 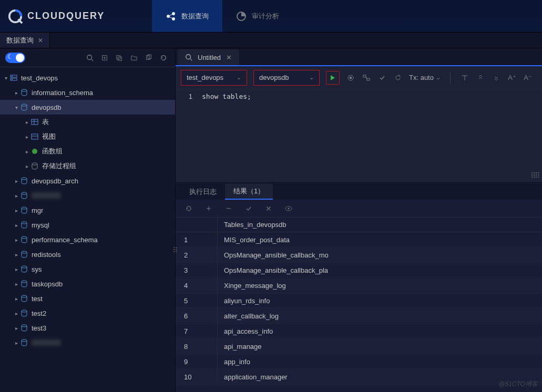 What do you see at coordinates (359, 377) in the screenshot?
I see `table-row: 10application_manager` at bounding box center [359, 377].